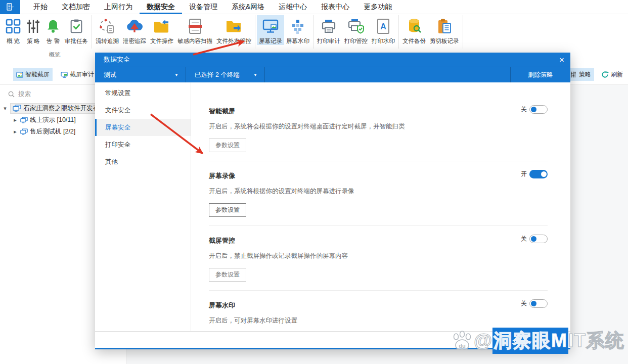 The height and width of the screenshot is (364, 628). What do you see at coordinates (271, 26) in the screenshot?
I see `screen-record-monitor-icon` at bounding box center [271, 26].